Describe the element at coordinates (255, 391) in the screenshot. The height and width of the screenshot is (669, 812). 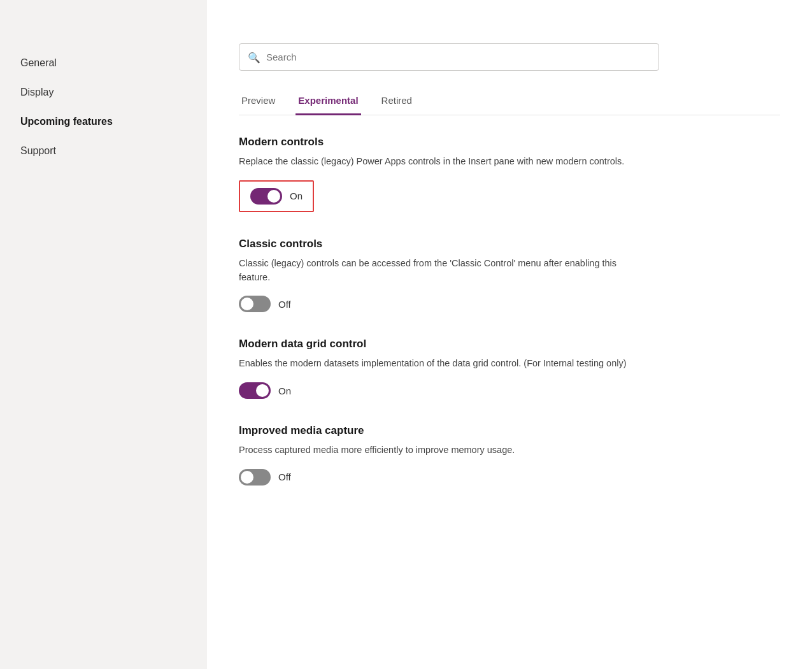
I see `toggle-slider-modern-data-grid` at that location.